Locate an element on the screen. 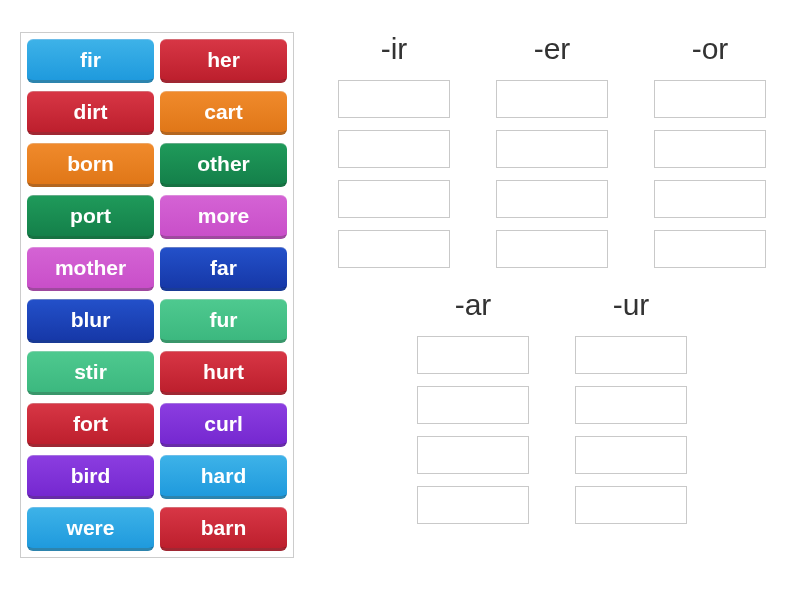 The image size is (800, 600). word-tile: hard is located at coordinates (224, 477).